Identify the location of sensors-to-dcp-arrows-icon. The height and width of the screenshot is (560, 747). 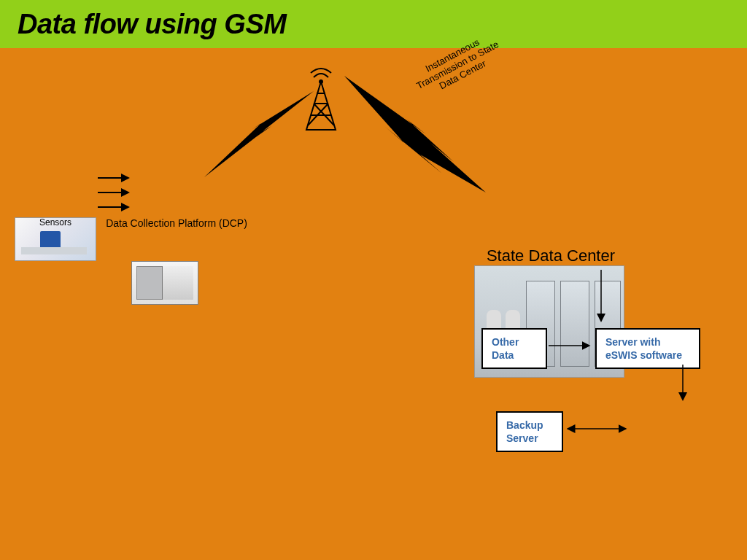
(115, 192).